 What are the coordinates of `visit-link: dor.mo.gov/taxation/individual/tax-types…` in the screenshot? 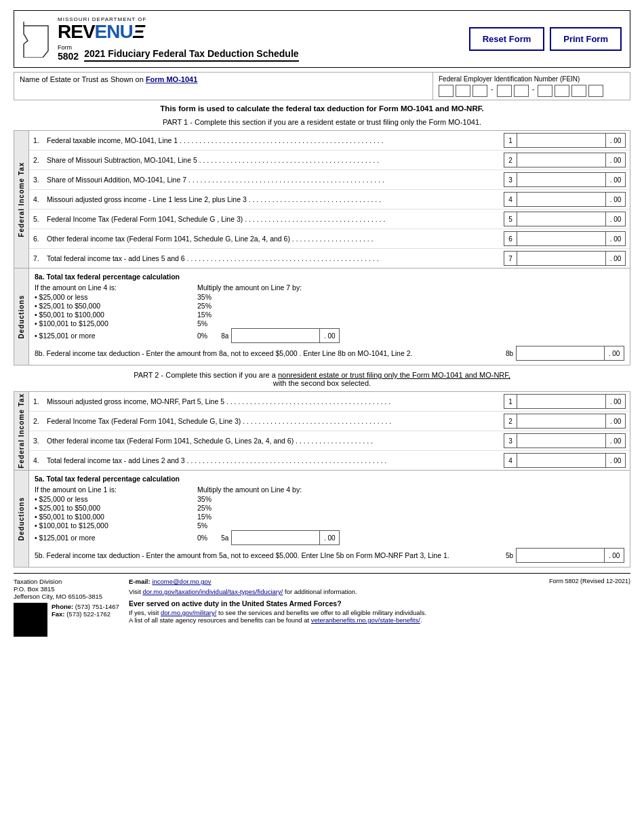 It's located at (213, 591).